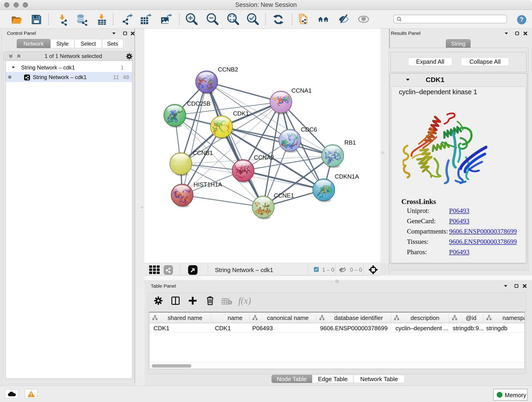 This screenshot has width=532, height=402. Describe the element at coordinates (264, 157) in the screenshot. I see `svg-text: CCNA2` at that location.